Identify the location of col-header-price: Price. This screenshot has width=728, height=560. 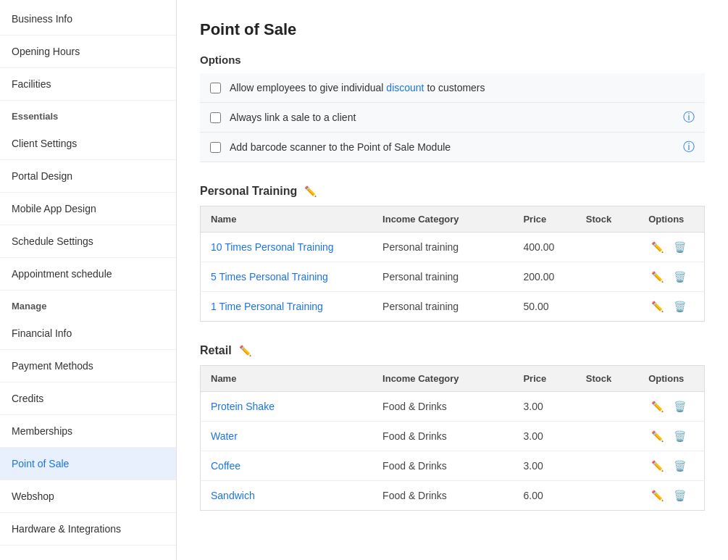
(544, 379).